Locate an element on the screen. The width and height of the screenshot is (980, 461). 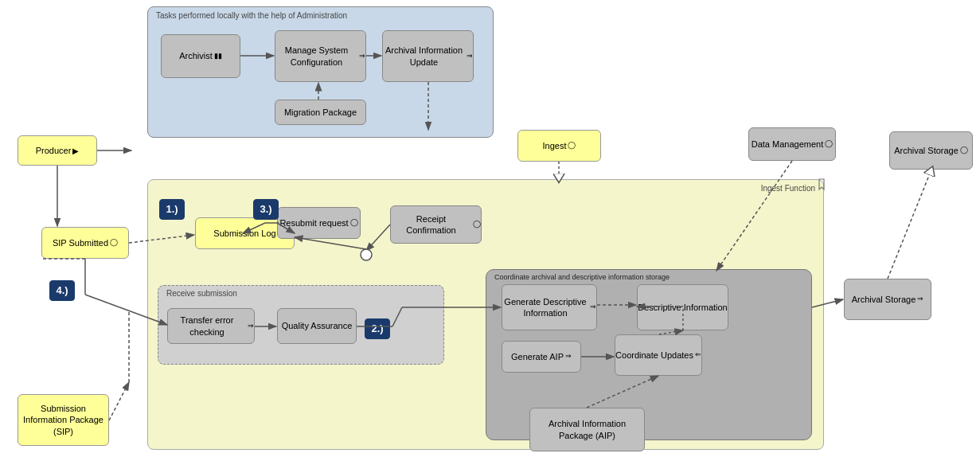
manage-system-box: Manage System Configuration ⇒ is located at coordinates (320, 56).